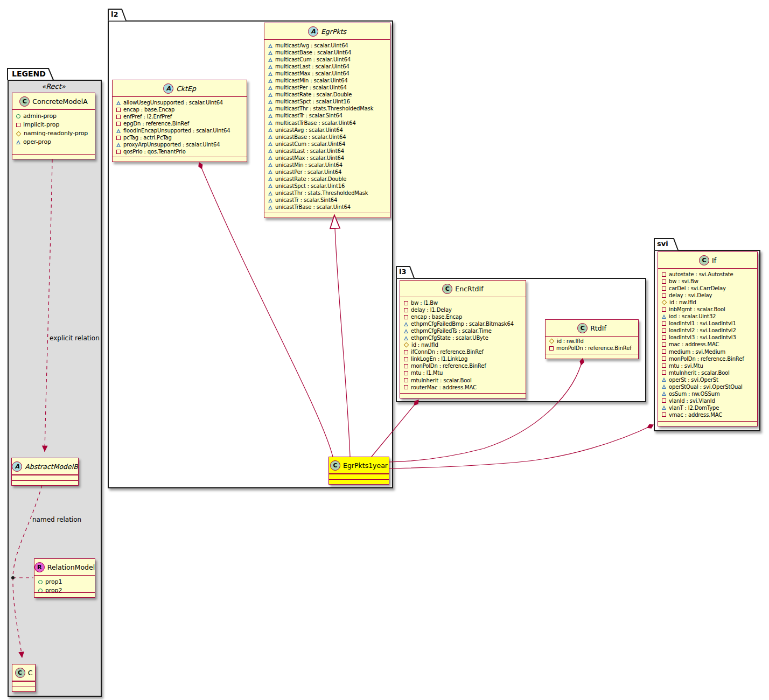 The width and height of the screenshot is (769, 700). What do you see at coordinates (684, 281) in the screenshot?
I see `attribute-text: bw : svi.Bw` at bounding box center [684, 281].